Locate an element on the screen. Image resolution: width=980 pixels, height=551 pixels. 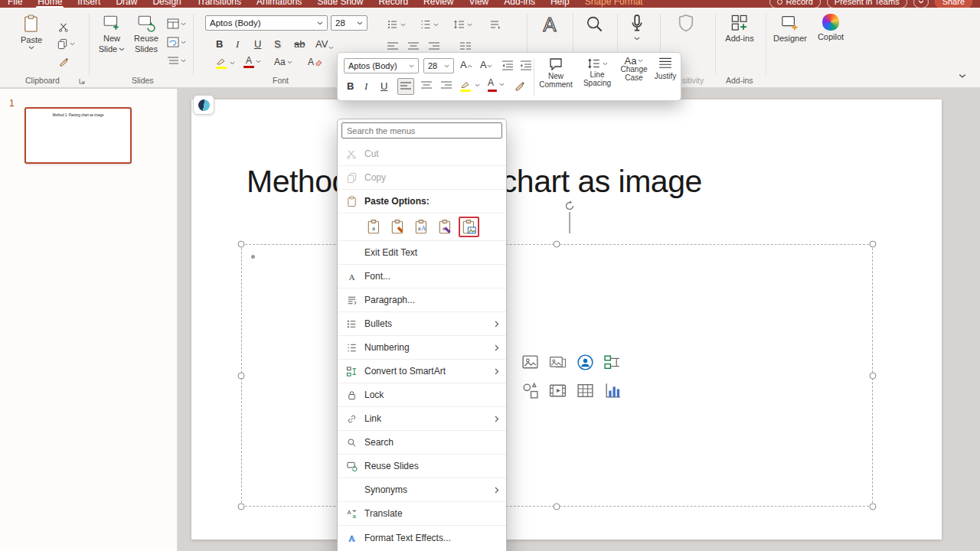
resize-handle-bottom-right is located at coordinates (873, 507).